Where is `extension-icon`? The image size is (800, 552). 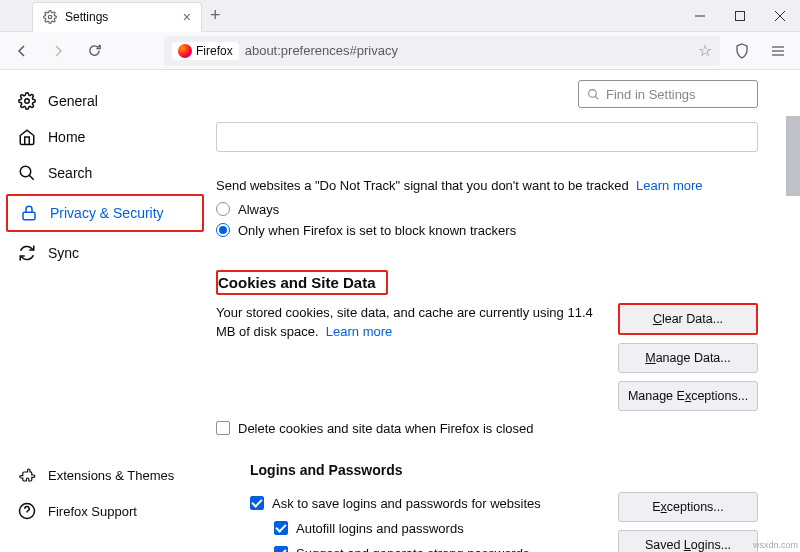
extension-icon is located at coordinates (27, 475).